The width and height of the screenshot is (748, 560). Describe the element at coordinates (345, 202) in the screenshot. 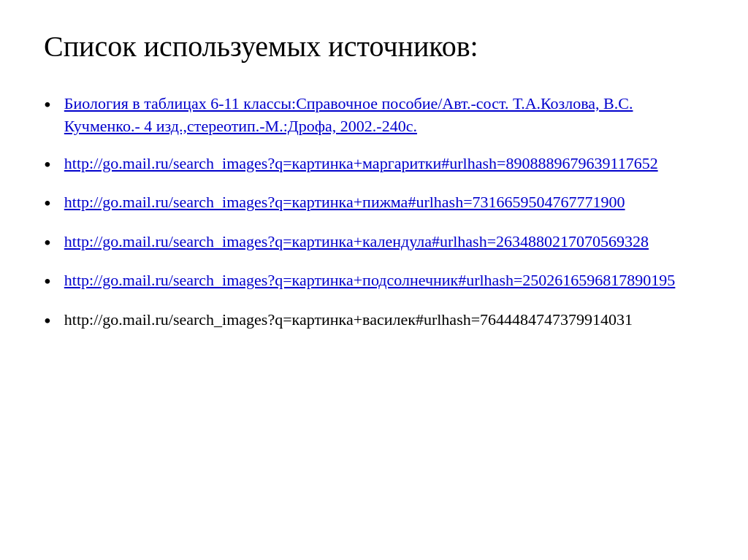

I see `source-link-3: http://go.mail.ru/search_images?q=картин…` at that location.